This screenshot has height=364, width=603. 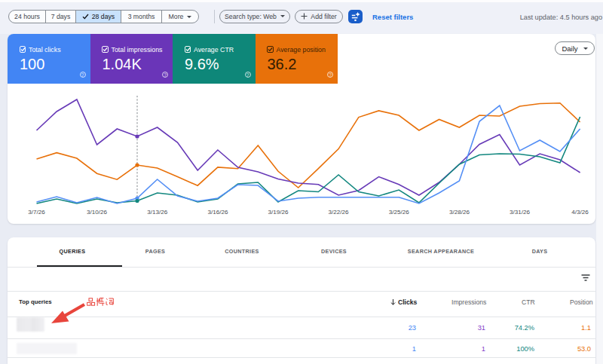 What do you see at coordinates (399, 213) in the screenshot?
I see `svg-text: 3/25/26` at bounding box center [399, 213].